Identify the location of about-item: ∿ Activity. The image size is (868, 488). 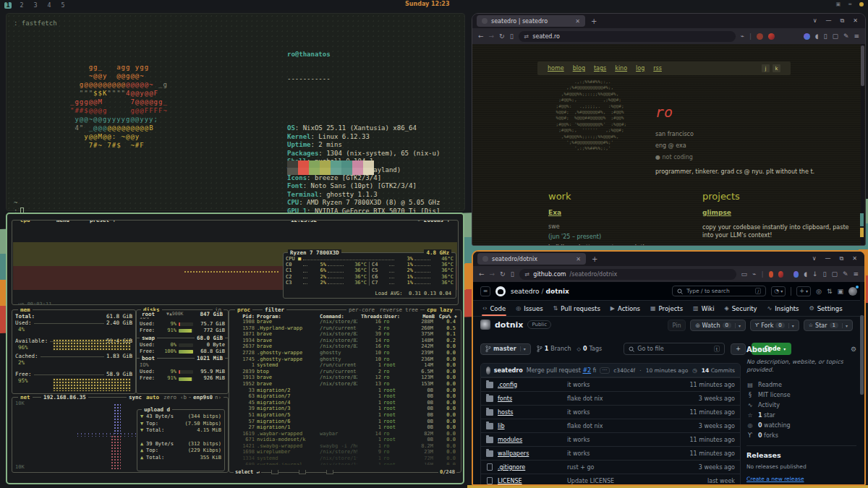
(801, 405).